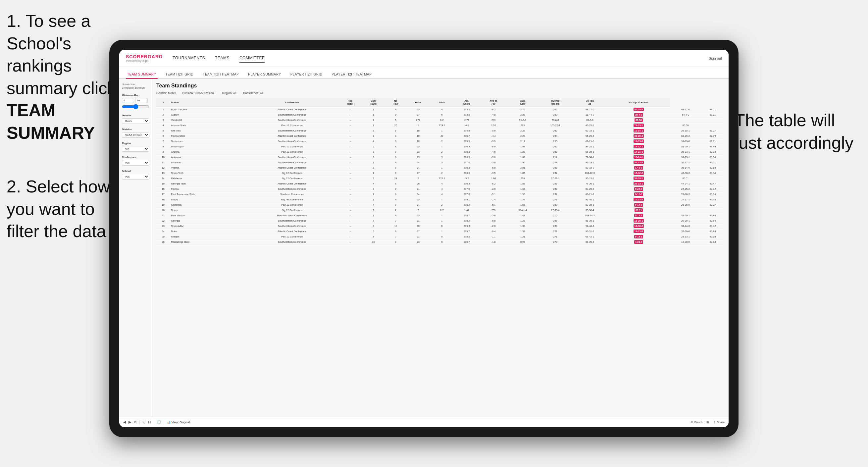 This screenshot has height=467, width=868. Describe the element at coordinates (418, 168) in the screenshot. I see `table-cell: 24` at that location.